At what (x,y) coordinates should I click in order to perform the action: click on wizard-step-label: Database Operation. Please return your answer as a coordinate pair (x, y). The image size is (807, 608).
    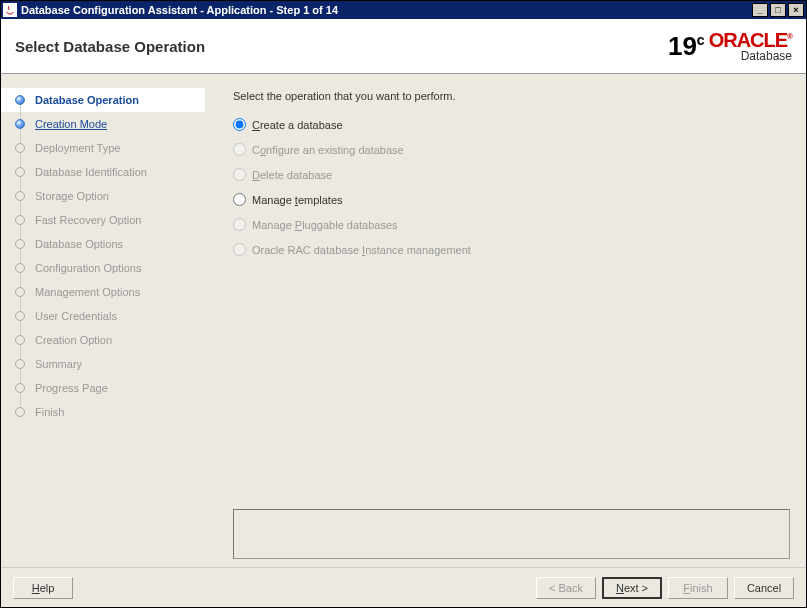
    Looking at the image, I should click on (87, 100).